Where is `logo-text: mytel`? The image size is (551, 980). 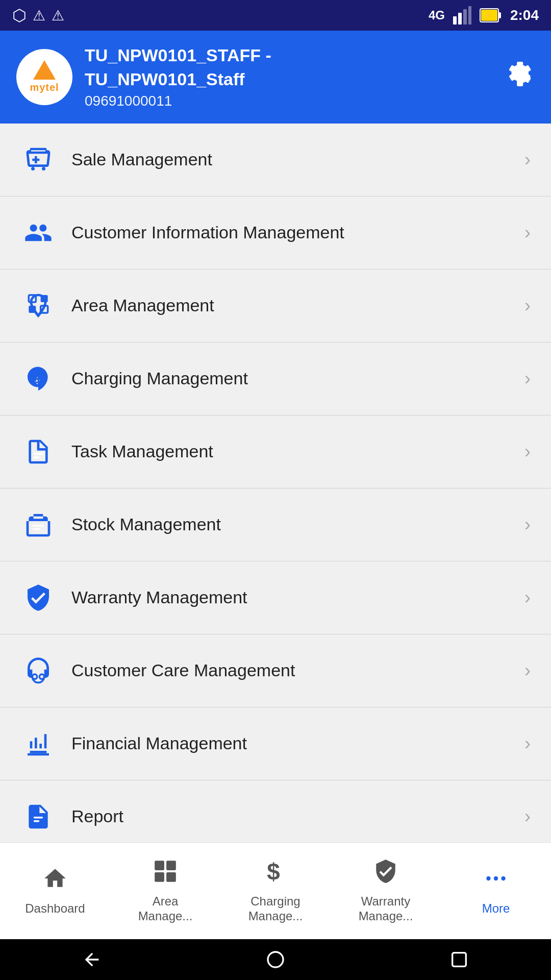 logo-text: mytel is located at coordinates (44, 88).